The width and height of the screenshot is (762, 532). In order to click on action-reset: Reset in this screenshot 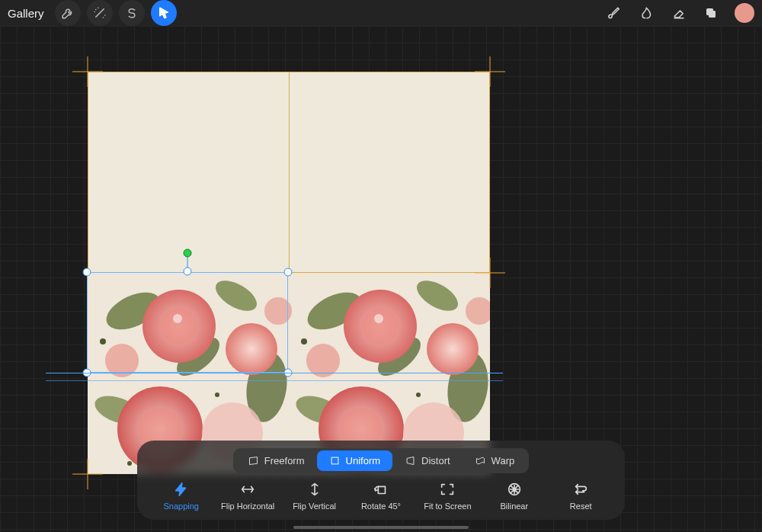, I will do `click(581, 495)`.